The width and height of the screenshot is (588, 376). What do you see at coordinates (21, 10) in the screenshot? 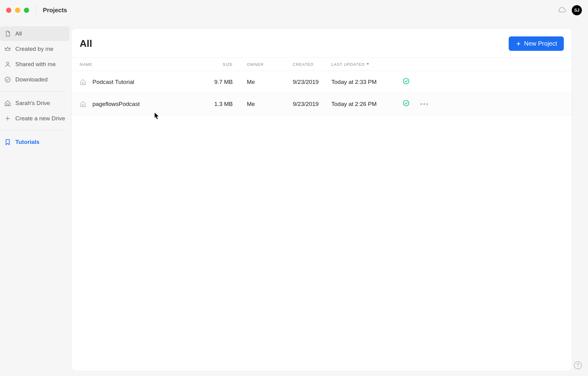
I see `window-controls` at bounding box center [21, 10].